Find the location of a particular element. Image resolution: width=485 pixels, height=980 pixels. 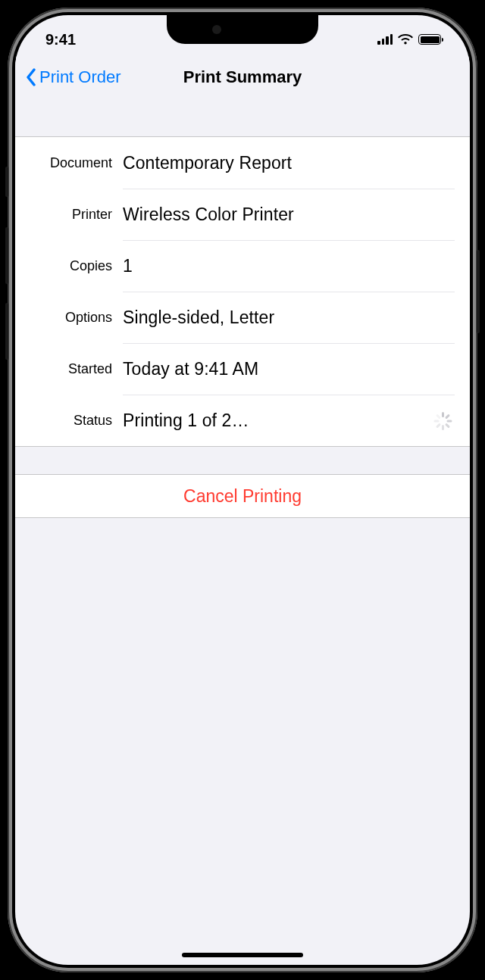

mute-switch is located at coordinates (7, 182).